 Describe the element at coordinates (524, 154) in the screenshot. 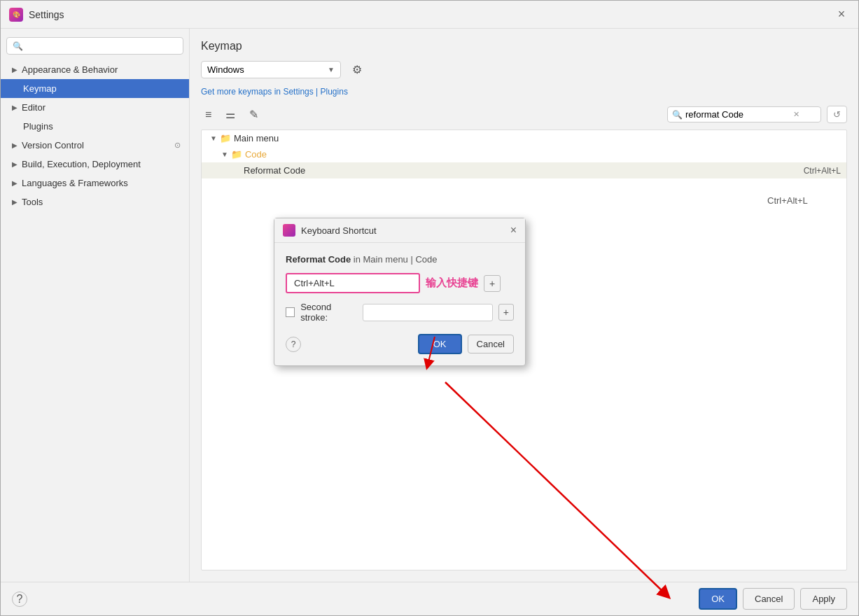

I see `tree-item-code: ▼ 📁 Code` at that location.